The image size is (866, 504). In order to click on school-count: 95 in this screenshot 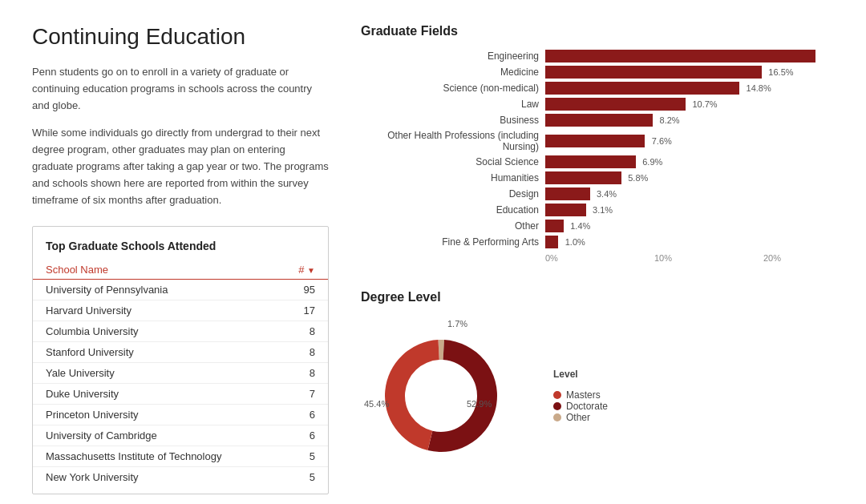, I will do `click(302, 290)`.